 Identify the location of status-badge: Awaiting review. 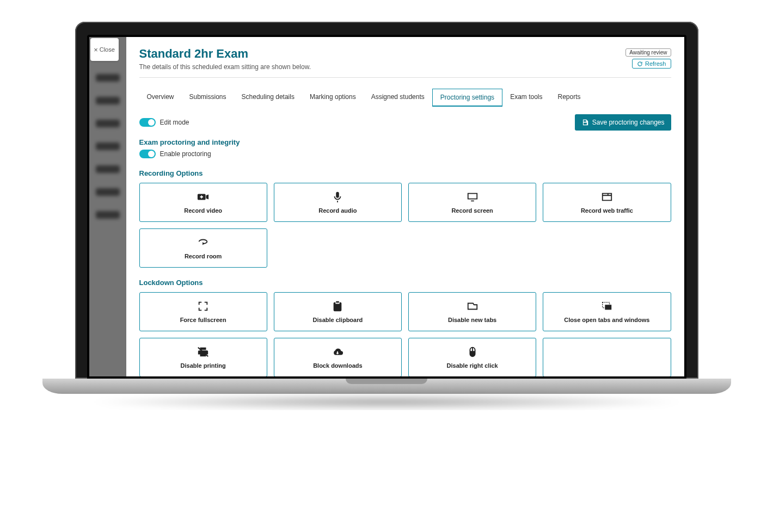
(648, 52).